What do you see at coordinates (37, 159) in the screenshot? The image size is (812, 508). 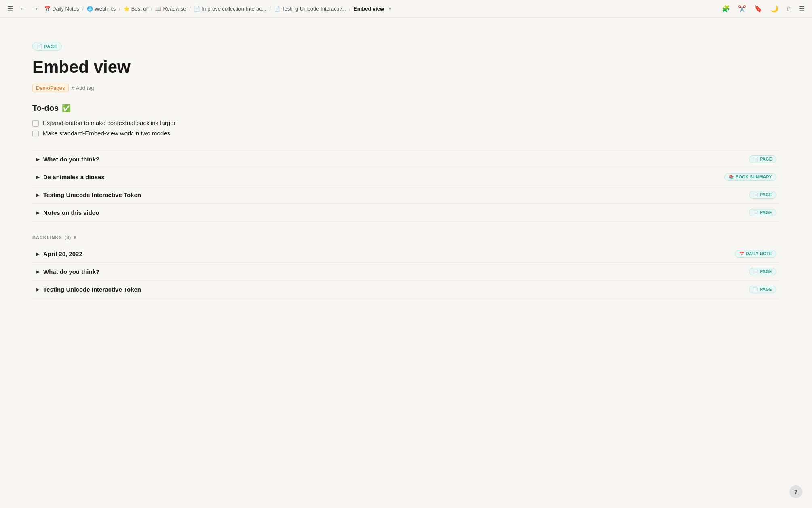 I see `embed-arrow-1: ▶` at bounding box center [37, 159].